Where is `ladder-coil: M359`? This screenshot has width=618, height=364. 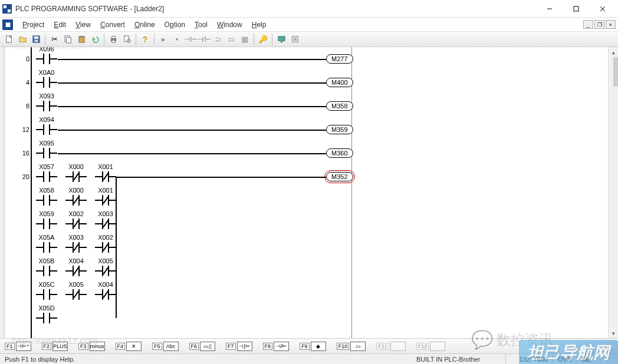 ladder-coil: M359 is located at coordinates (340, 130).